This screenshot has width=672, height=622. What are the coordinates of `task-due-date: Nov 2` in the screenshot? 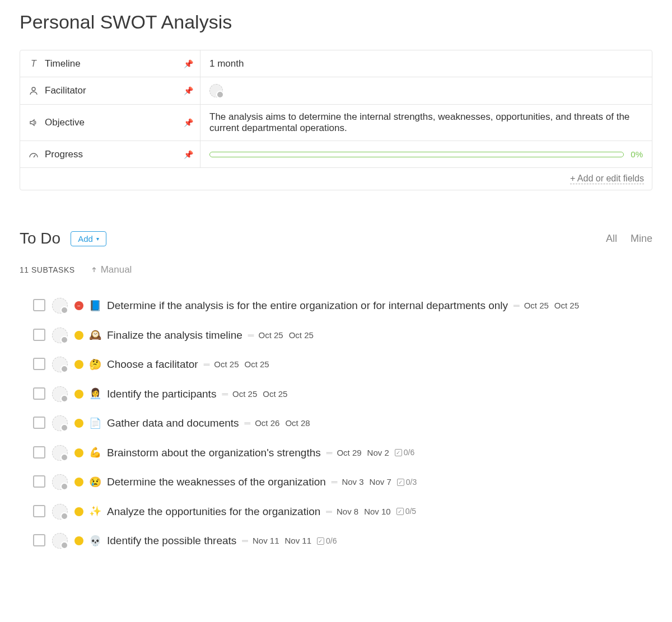 It's located at (379, 453).